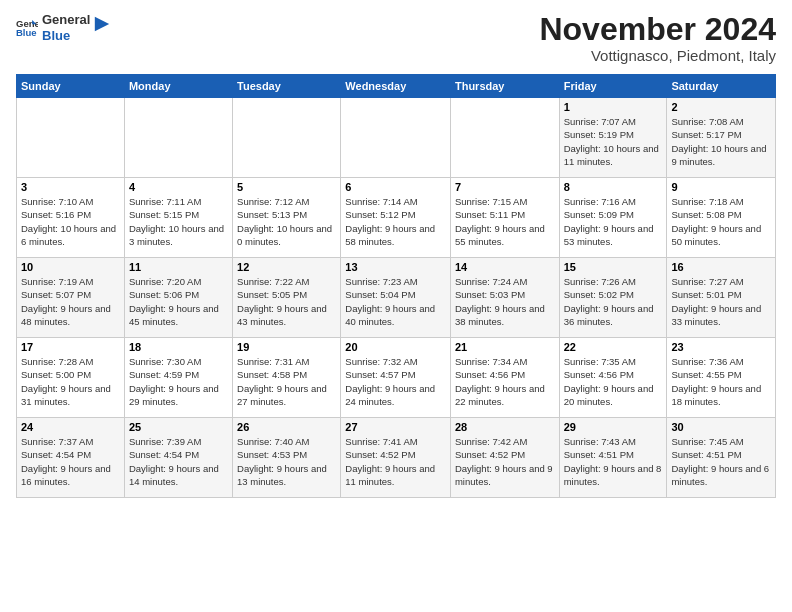 This screenshot has width=792, height=612. What do you see at coordinates (71, 298) in the screenshot?
I see `table-row: 10Sunrise: 7:19 AM Sunset: 5:07 PM Dayli…` at bounding box center [71, 298].